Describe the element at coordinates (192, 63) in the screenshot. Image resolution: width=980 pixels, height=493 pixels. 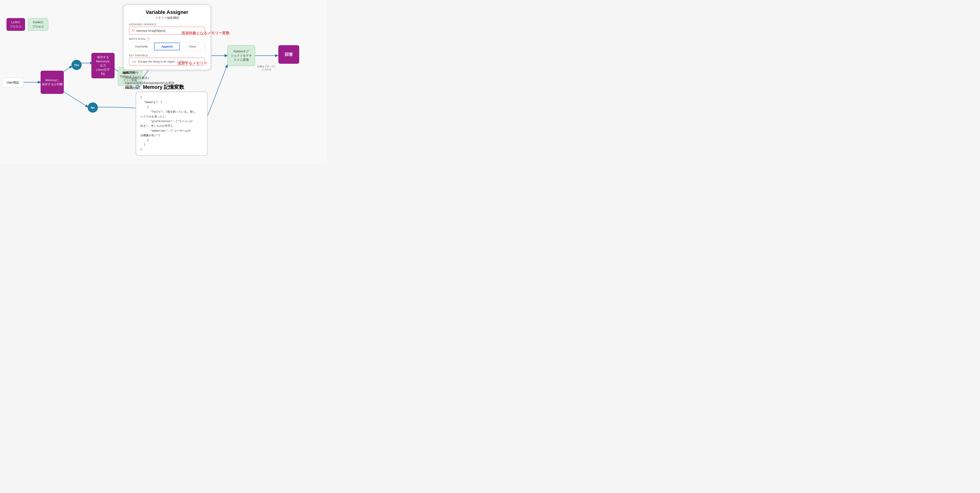
I see `memory-annotation: 追加するメモリー` at that location.